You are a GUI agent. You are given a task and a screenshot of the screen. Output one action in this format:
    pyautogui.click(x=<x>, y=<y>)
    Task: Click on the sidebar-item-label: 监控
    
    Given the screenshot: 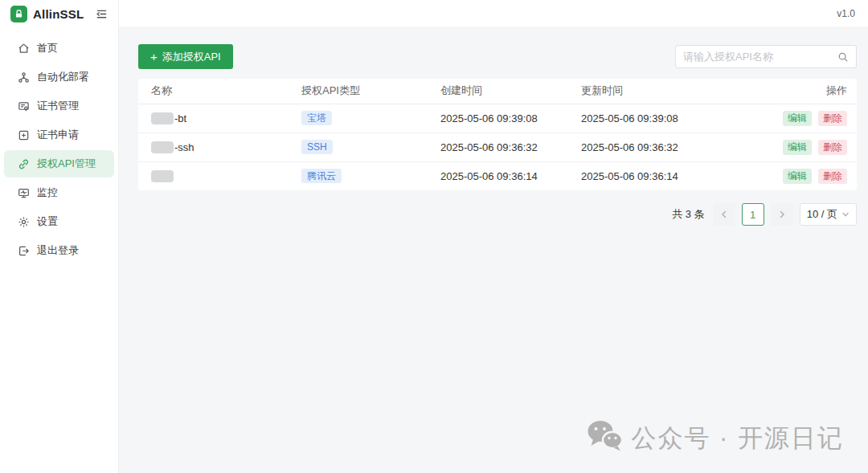 What is the action you would take?
    pyautogui.click(x=47, y=193)
    